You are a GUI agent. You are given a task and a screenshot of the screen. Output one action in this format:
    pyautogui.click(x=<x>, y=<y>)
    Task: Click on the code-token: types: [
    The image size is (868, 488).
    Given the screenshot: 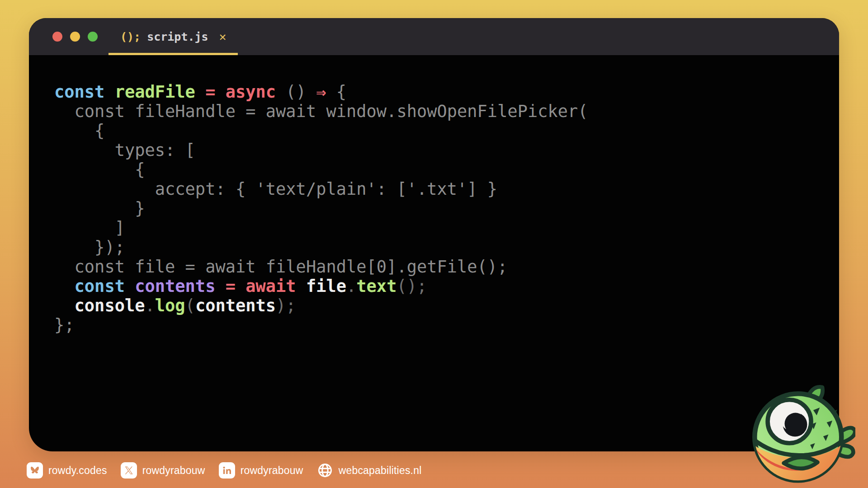 What is the action you would take?
    pyautogui.click(x=125, y=150)
    